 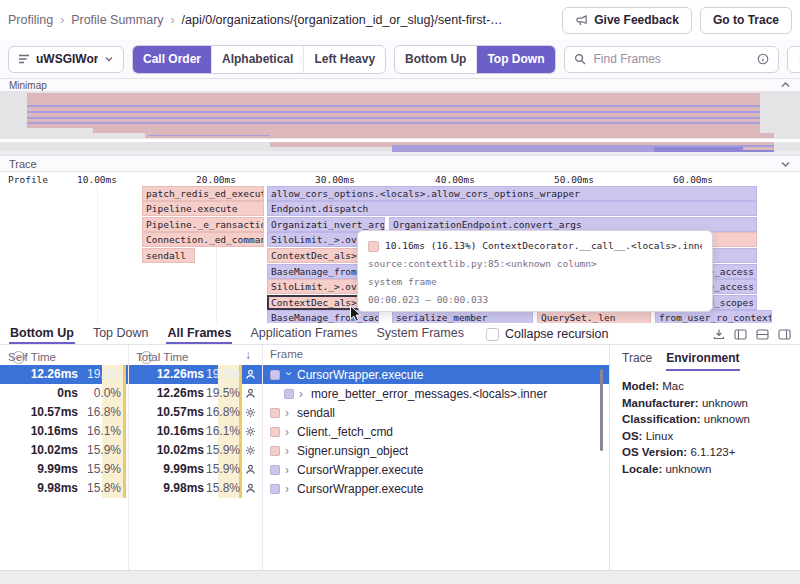 What do you see at coordinates (28, 180) in the screenshot?
I see `ruler-profile-label: Profile` at bounding box center [28, 180].